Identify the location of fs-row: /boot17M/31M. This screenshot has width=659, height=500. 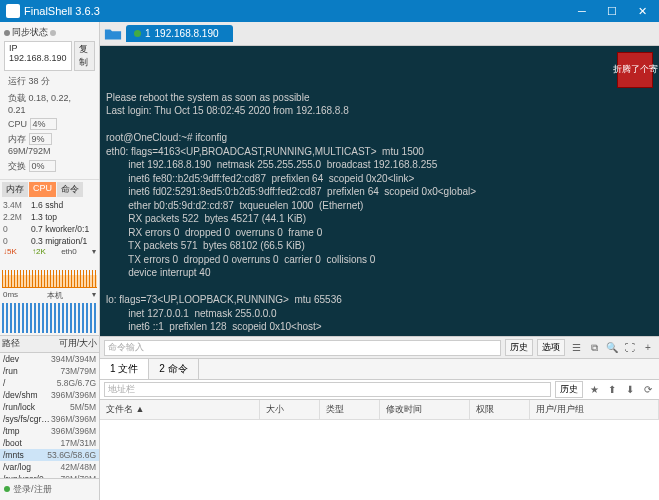
(50, 443).